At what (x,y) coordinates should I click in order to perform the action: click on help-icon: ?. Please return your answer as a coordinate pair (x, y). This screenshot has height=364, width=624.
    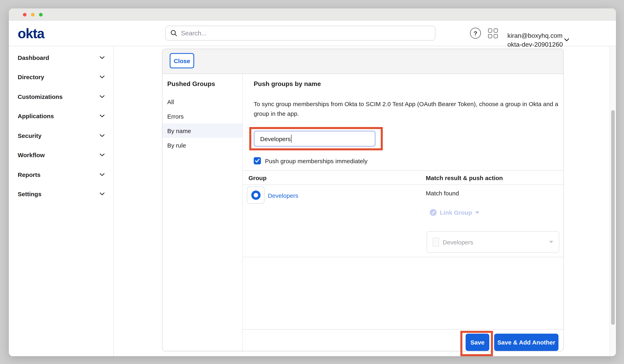
    Looking at the image, I should click on (475, 33).